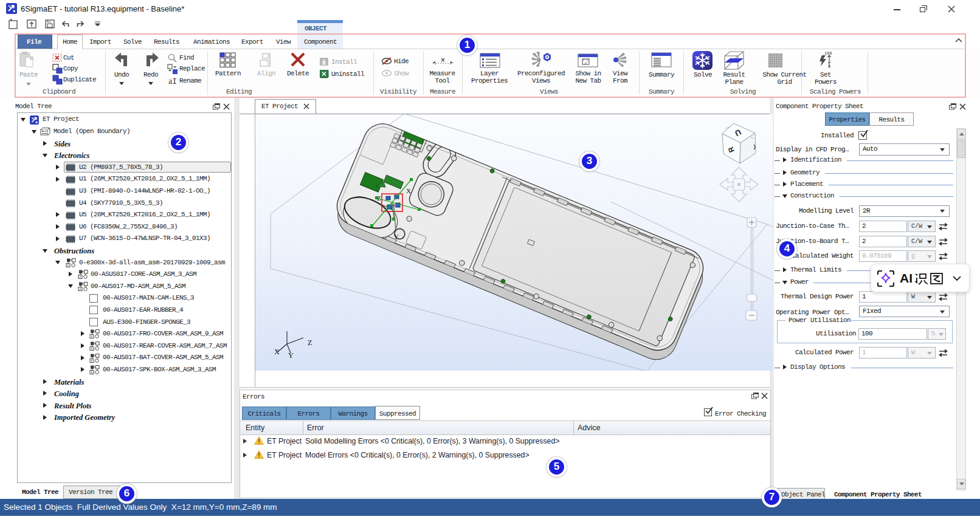 The image size is (980, 525). What do you see at coordinates (829, 67) in the screenshot?
I see `svg-text: 0` at bounding box center [829, 67].